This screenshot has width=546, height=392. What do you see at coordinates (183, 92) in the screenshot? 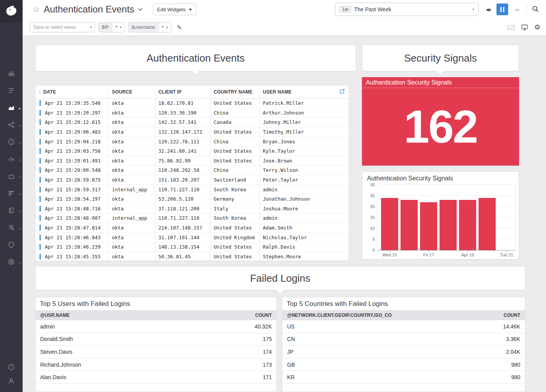
I see `column-header-client-ip: CLIENT IP` at bounding box center [183, 92].